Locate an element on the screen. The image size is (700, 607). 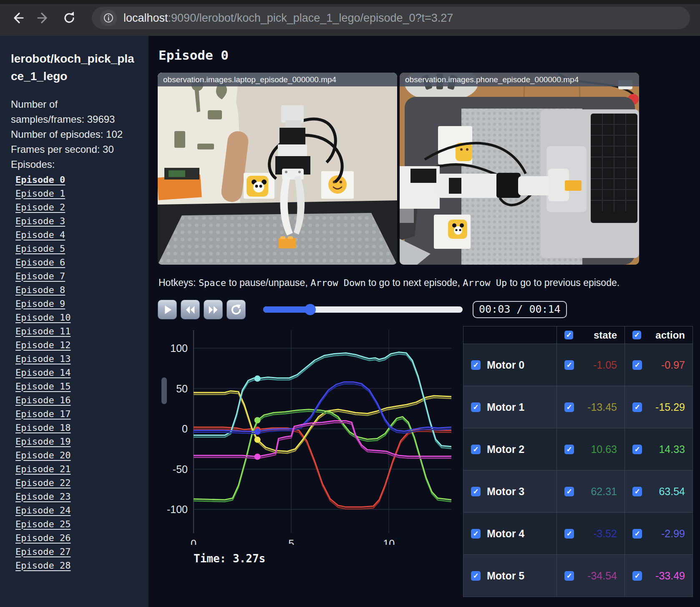
episode-link-episode-5: Episode 5 is located at coordinates (40, 249).